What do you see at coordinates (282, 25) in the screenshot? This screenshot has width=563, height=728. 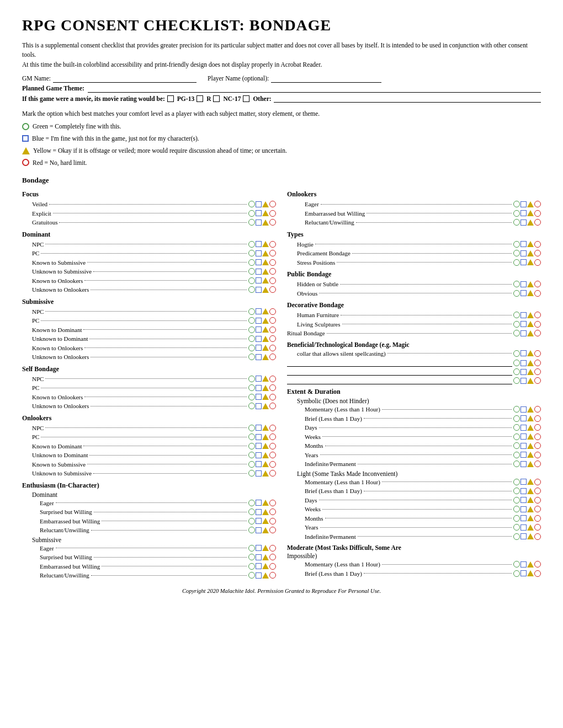 I see `page-title: RPG Consent Checklist: Bondage` at bounding box center [282, 25].